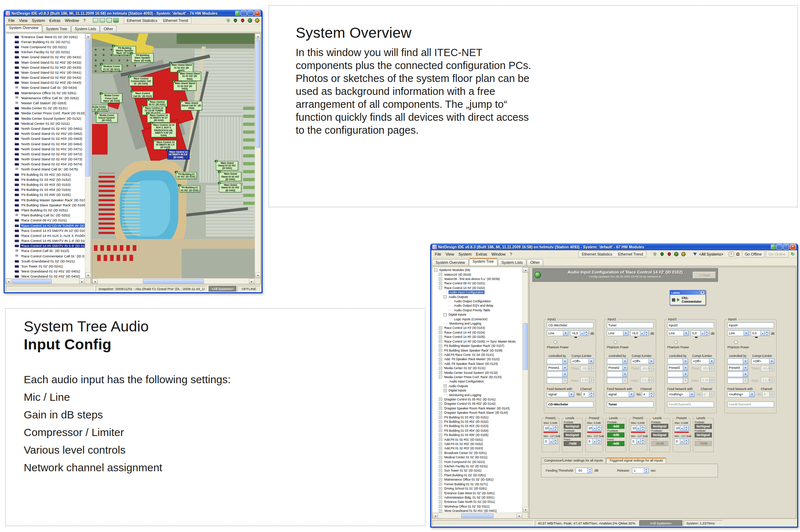 This screenshot has height=532, width=800. Describe the element at coordinates (573, 460) in the screenshot. I see `tab-compressor-limiter-settings-for-all-inputs: Compressor/Limiter settings for all inpu…` at that location.